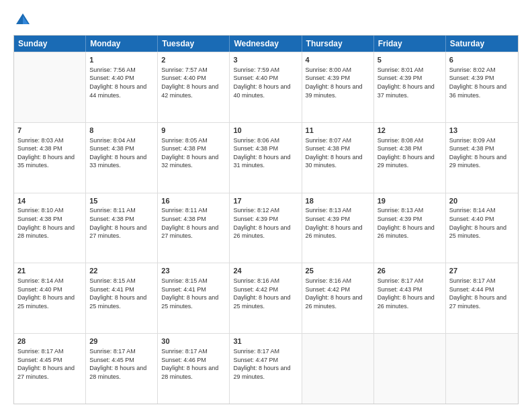  What do you see at coordinates (193, 369) in the screenshot?
I see `day-cell-30: 30Sunrise: 8:17 AMSunset: 4:46 PMDayligh…` at bounding box center [193, 369].